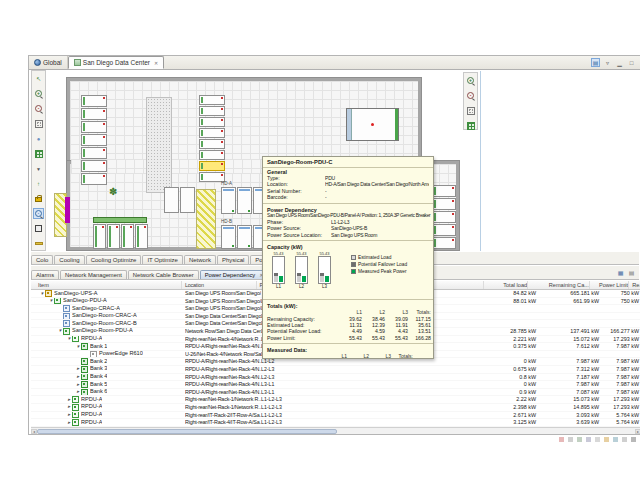  I want to click on table-row: ▸ RPDU-A Right-rear/IT-Rack-2/IT-Row-A/S…, so click(336, 416).